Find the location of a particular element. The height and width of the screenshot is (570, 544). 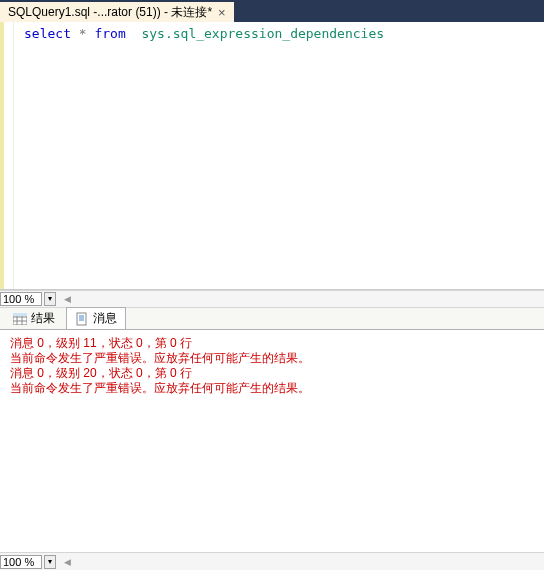

close-icon: × is located at coordinates (222, 12).